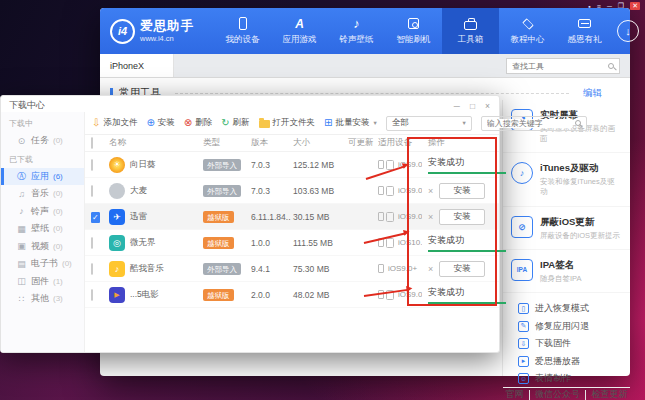  I want to click on ios-requirement: iOS9.0+, so click(410, 294).